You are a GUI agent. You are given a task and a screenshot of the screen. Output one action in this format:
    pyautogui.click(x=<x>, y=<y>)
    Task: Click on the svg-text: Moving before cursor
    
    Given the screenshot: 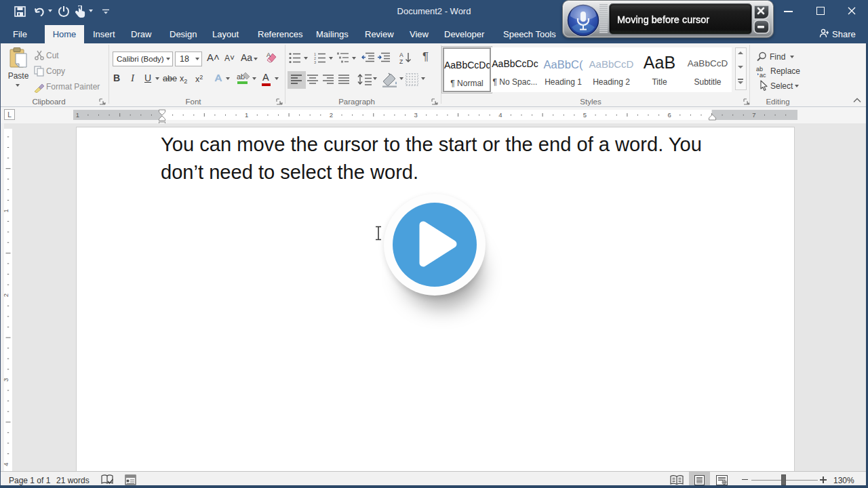 What is the action you would take?
    pyautogui.click(x=663, y=20)
    